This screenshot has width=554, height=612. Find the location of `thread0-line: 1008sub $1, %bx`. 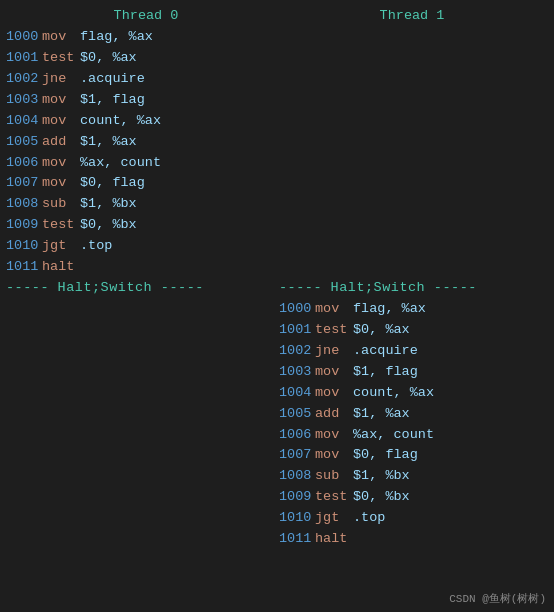

thread0-line: 1008sub $1, %bx is located at coordinates (138, 204).